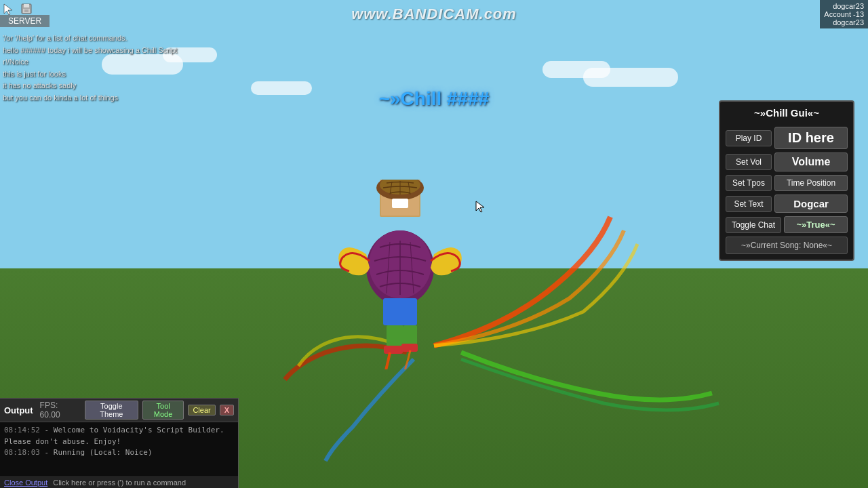 The height and width of the screenshot is (488, 868). Describe the element at coordinates (9, 9) in the screenshot. I see `cursor-icon` at that location.